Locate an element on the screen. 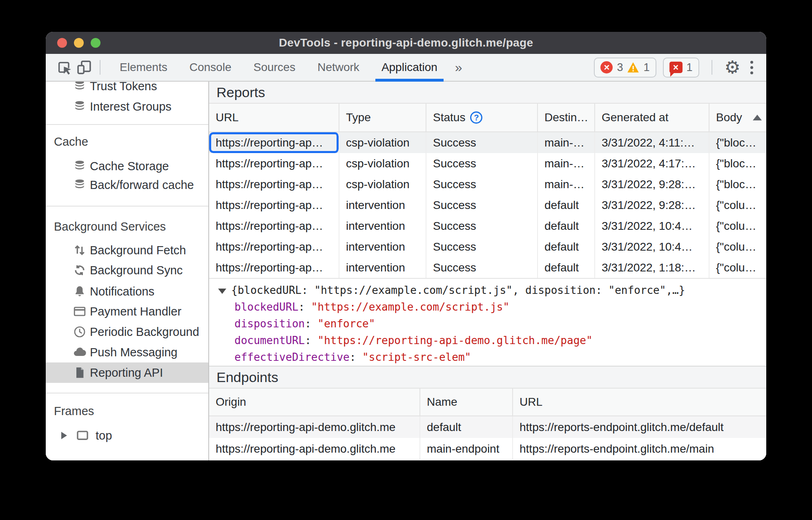  more-tabs-icon: » is located at coordinates (459, 67).